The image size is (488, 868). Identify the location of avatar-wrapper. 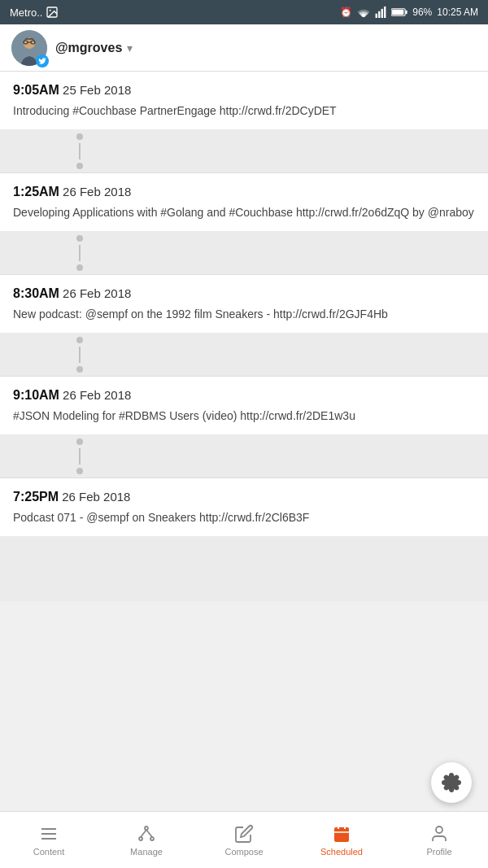
(29, 48).